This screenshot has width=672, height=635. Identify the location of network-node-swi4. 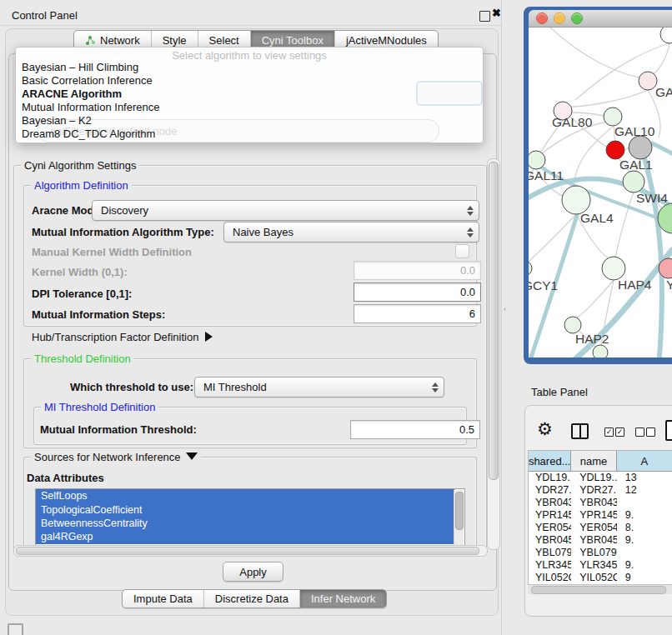
(634, 182).